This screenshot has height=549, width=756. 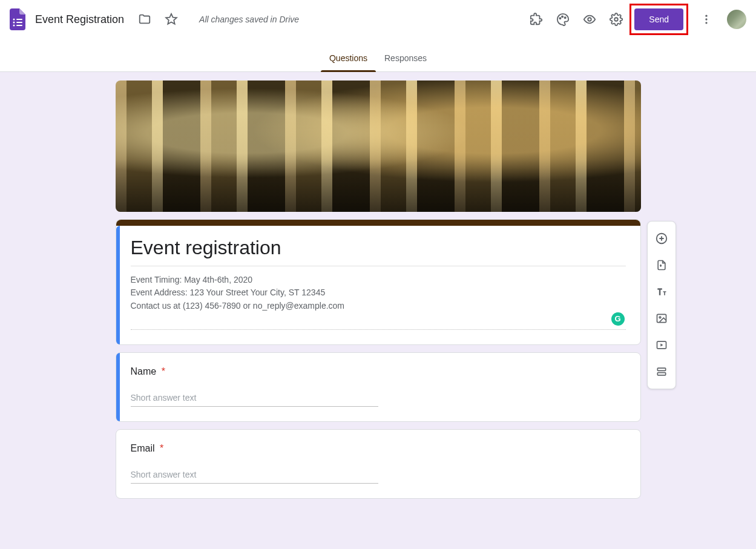 I want to click on grammarly-badge-icon: G, so click(x=618, y=319).